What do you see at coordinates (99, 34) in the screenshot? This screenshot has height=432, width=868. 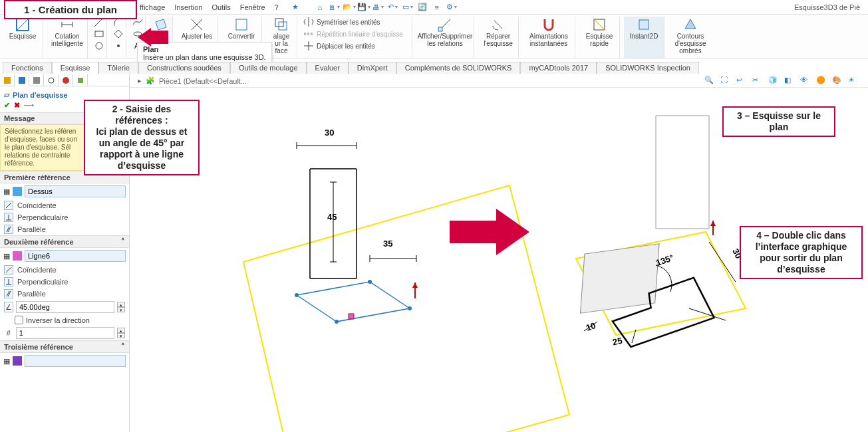 I see `rect-icon` at bounding box center [99, 34].